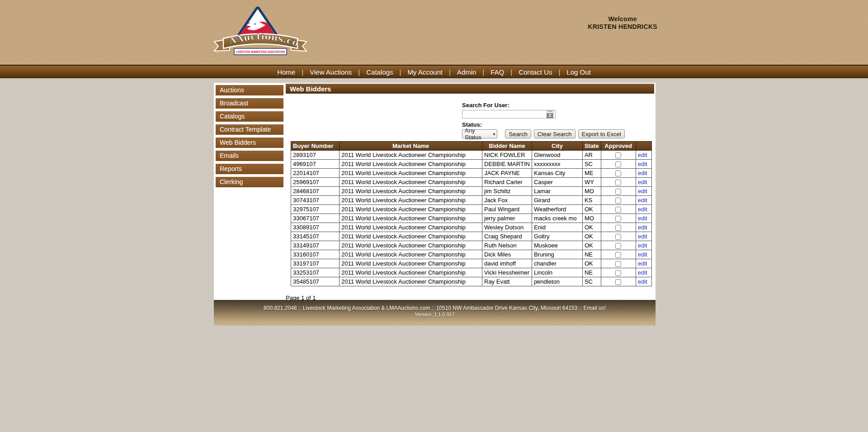 Image resolution: width=868 pixels, height=432 pixels. What do you see at coordinates (435, 309) in the screenshot?
I see `footer-text-block: 800.821.2048 :: Livestock Marketing Asso…` at bounding box center [435, 309].